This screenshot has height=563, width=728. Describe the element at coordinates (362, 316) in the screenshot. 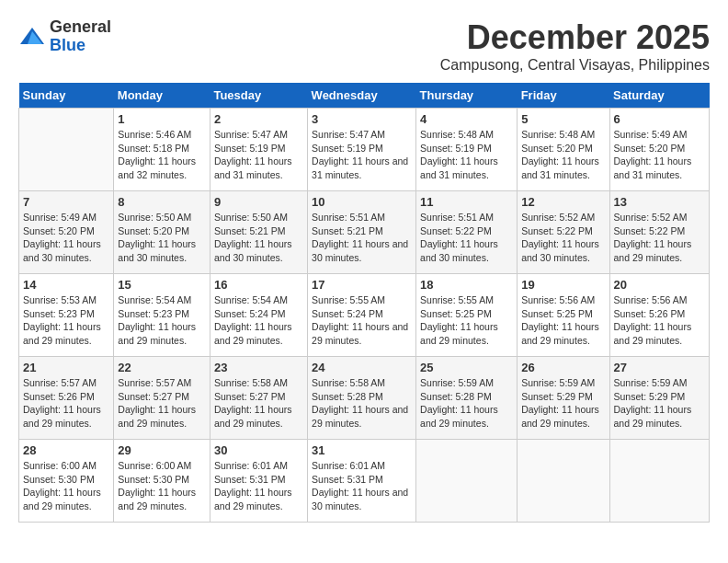

I see `calendar-cell: 17Sunrise: 5:55 AMSunset: 5:24 PMDayligh…` at that location.